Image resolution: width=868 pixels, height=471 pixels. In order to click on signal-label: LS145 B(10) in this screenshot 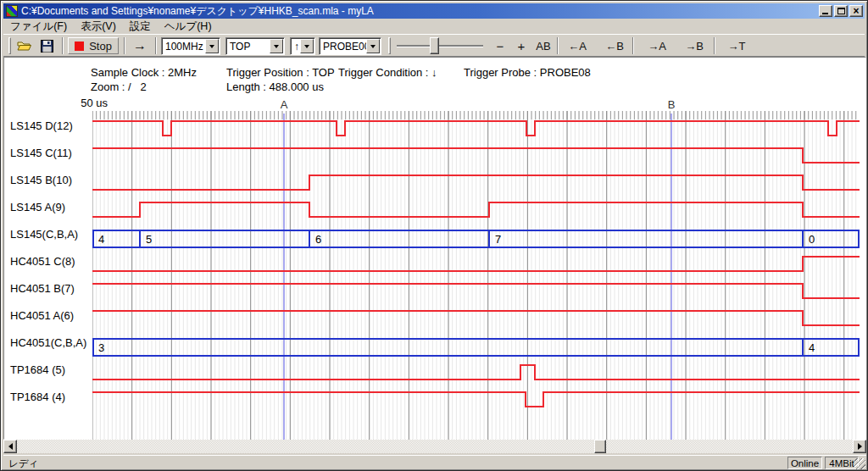, I will do `click(51, 180)`.